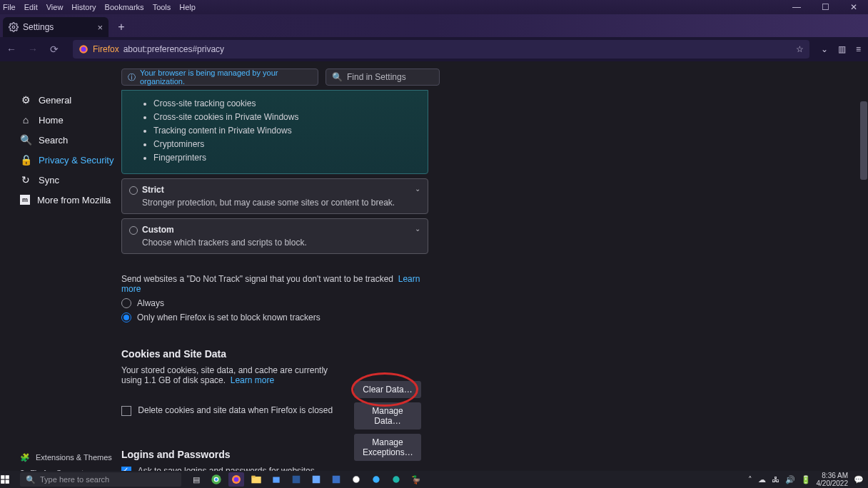 This screenshot has height=488, width=868. I want to click on store-icon, so click(276, 479).